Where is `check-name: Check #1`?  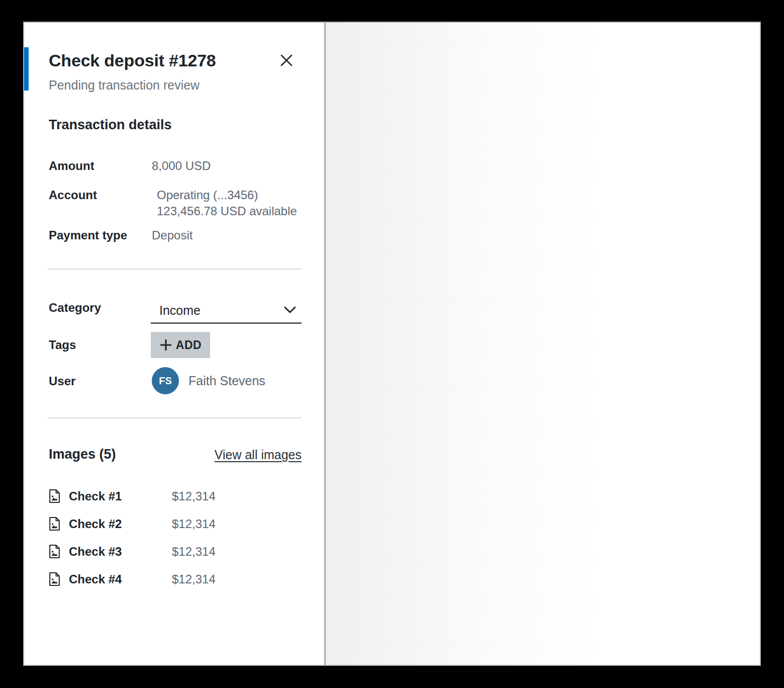
check-name: Check #1 is located at coordinates (95, 496).